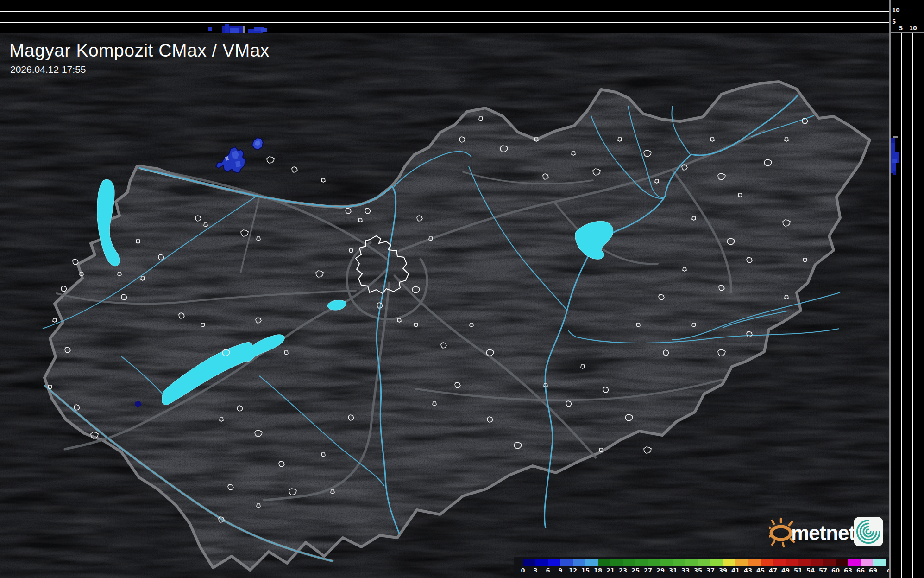  I want to click on colorbar-tick-label: 43, so click(748, 570).